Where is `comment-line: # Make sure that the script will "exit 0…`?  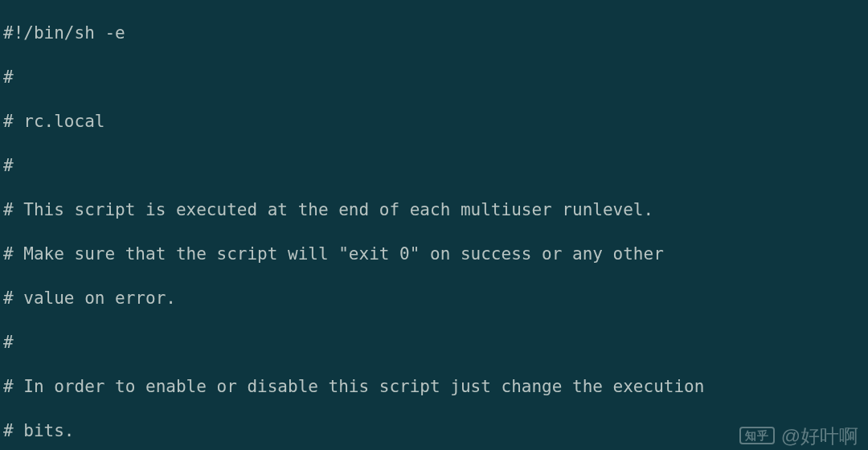 comment-line: # Make sure that the script will "exit 0… is located at coordinates (334, 254).